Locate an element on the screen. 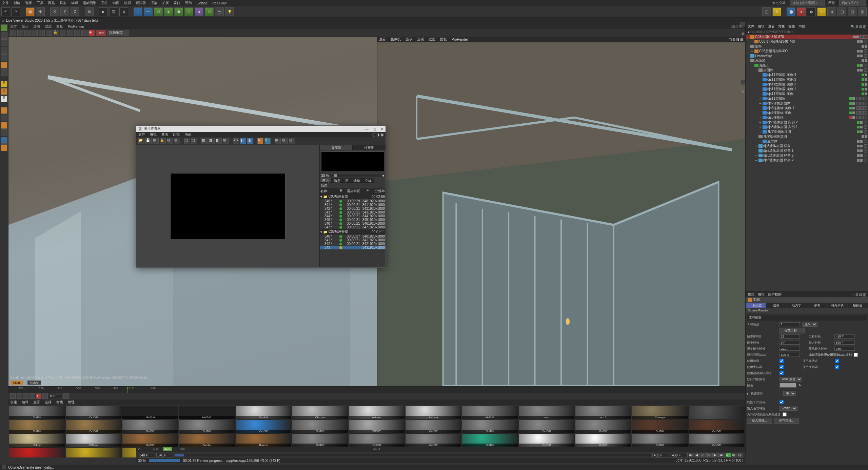 The height and width of the screenshot is (470, 868). menu-mesh: 网格 is located at coordinates (52, 3).